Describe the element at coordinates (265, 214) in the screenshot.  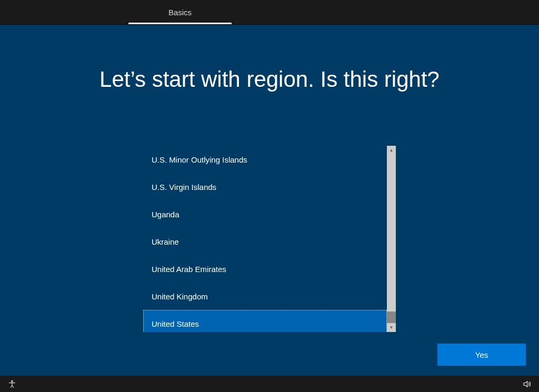
I see `region-item: Uganda` at that location.